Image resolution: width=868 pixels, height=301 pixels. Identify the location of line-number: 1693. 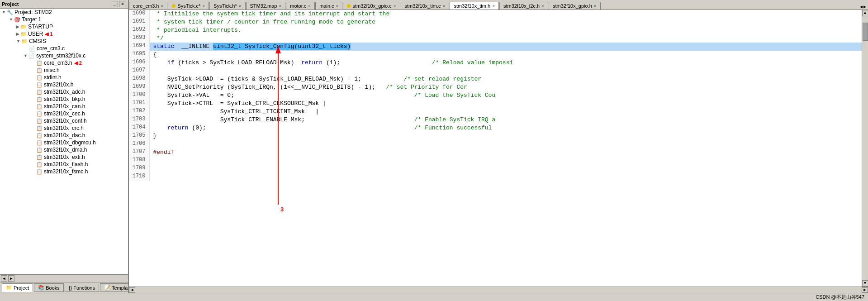
(139, 38).